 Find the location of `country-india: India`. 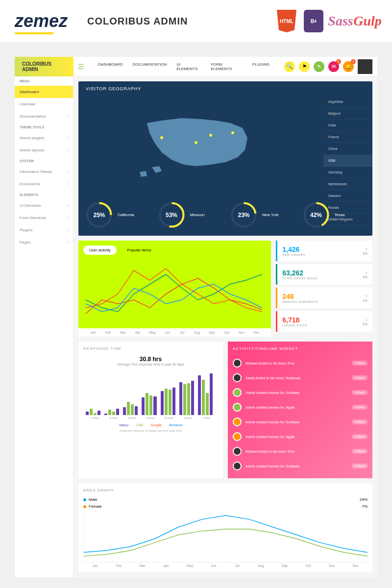

country-india: India is located at coordinates (348, 125).